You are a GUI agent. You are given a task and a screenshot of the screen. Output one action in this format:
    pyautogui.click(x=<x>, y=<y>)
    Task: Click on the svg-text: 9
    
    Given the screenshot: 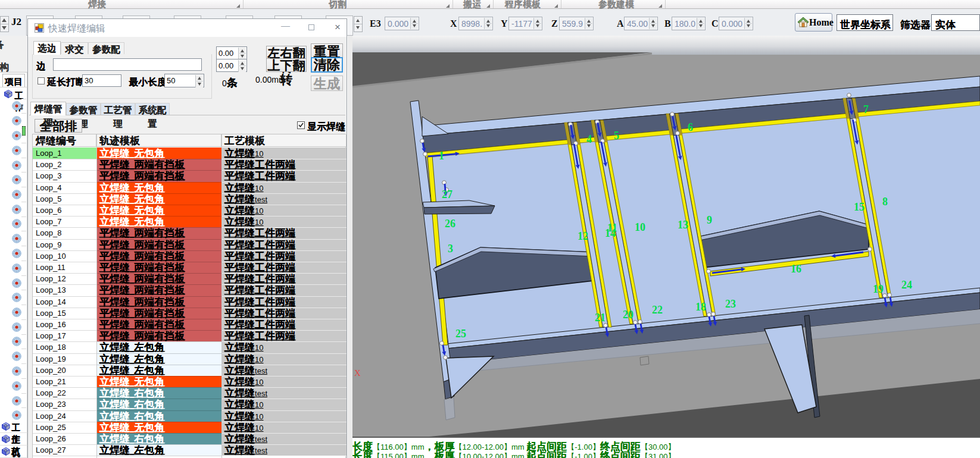 What is the action you would take?
    pyautogui.click(x=710, y=220)
    